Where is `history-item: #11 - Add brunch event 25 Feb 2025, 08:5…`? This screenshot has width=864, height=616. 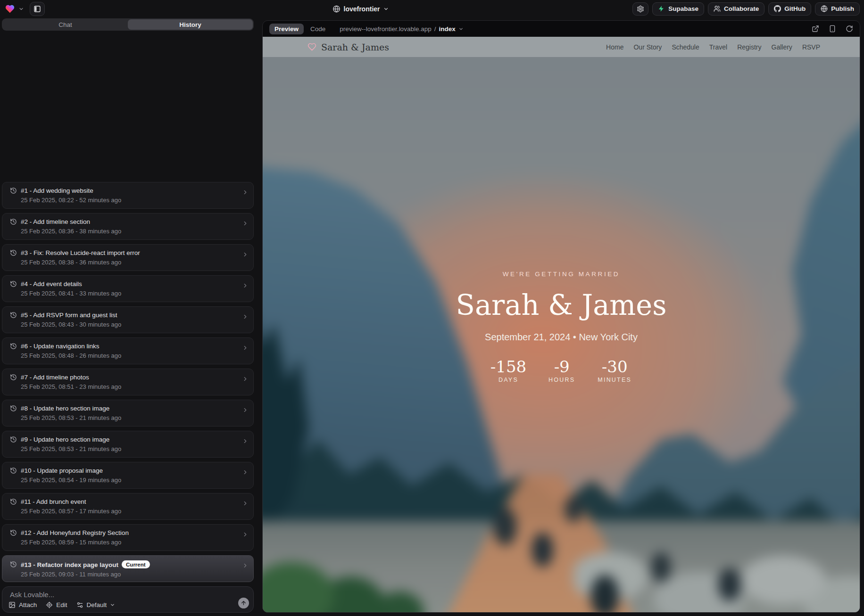
history-item: #11 - Add brunch event 25 Feb 2025, 08:5… is located at coordinates (128, 506).